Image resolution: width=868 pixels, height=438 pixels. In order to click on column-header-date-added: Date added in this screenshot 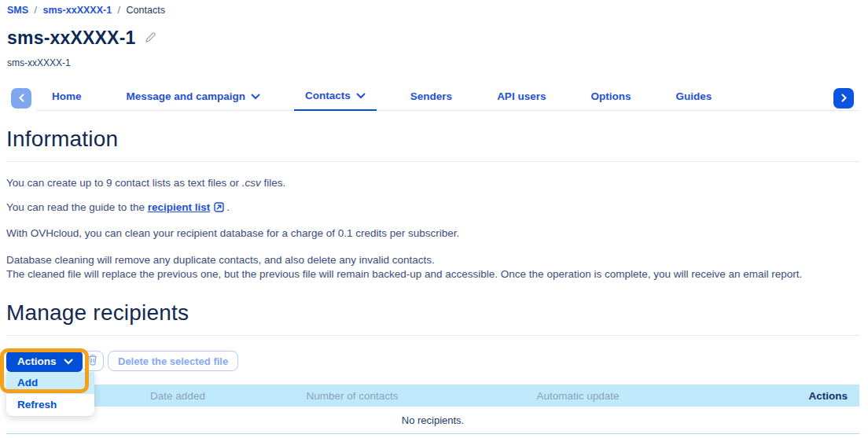, I will do `click(178, 396)`.